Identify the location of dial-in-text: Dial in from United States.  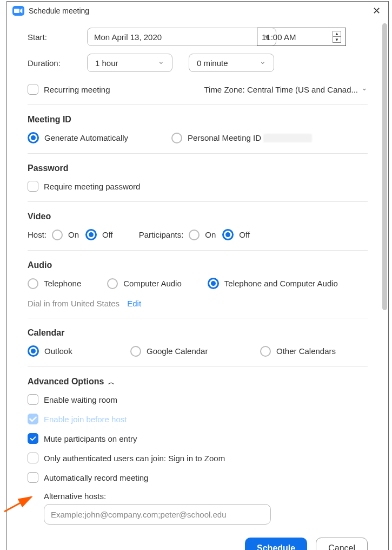
(74, 303).